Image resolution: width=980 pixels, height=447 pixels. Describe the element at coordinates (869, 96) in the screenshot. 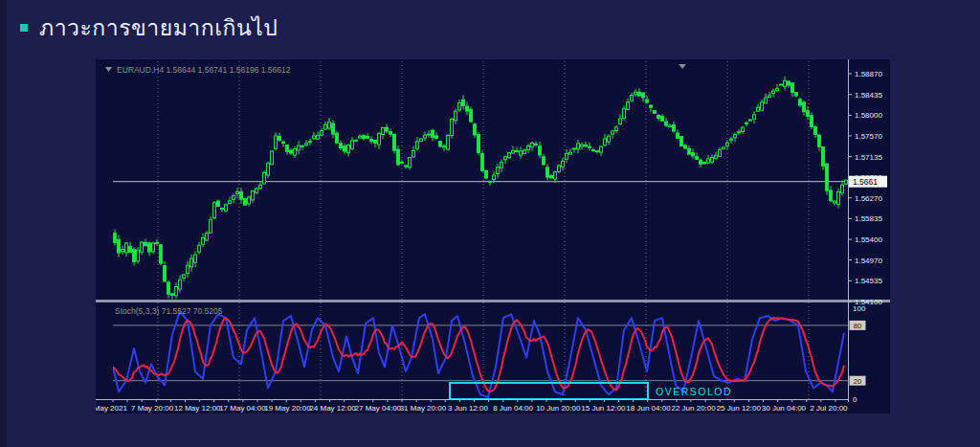

I see `svg-text: 1.58435` at that location.